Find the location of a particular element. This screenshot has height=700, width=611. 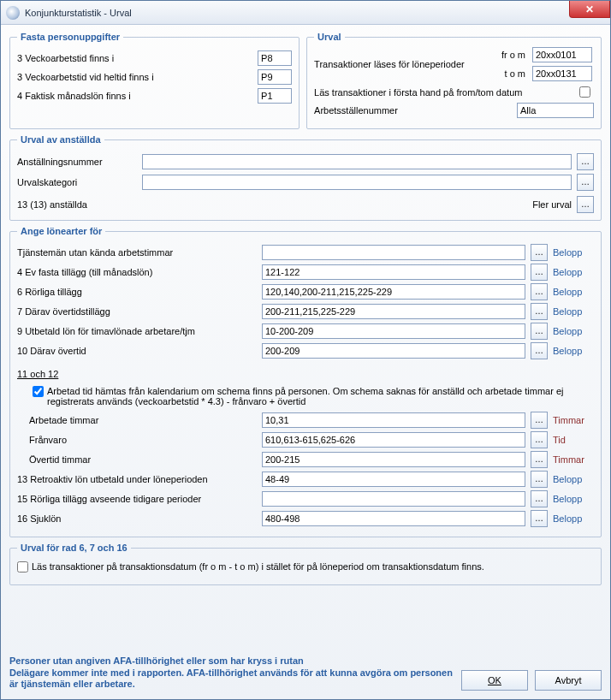

loneart2-label: 16 Sjuklön is located at coordinates (137, 519).